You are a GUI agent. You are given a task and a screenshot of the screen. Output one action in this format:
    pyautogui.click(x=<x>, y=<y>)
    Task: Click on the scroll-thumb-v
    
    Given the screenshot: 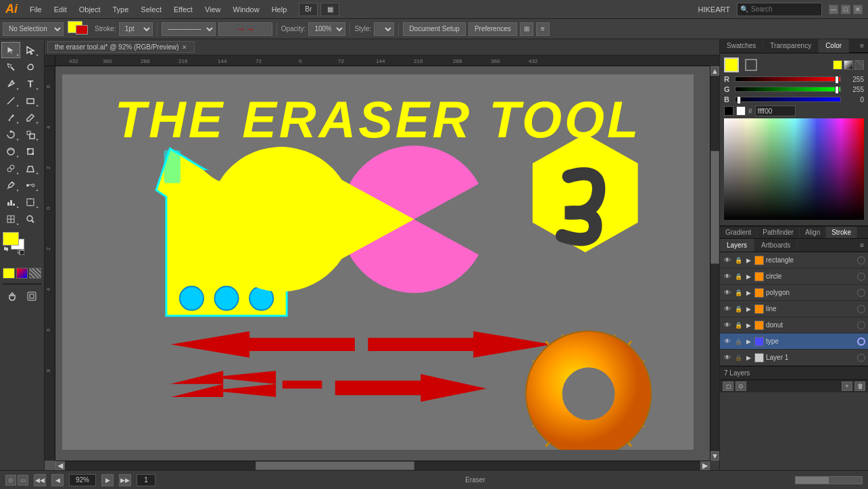 What is the action you would take?
    pyautogui.click(x=715, y=207)
    